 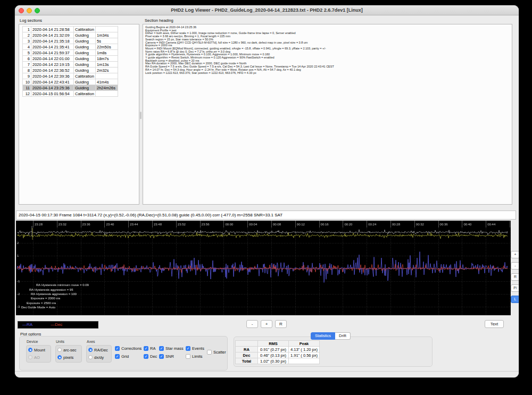 What do you see at coordinates (56, 324) in the screenshot?
I see `legend-dec: —Dec` at bounding box center [56, 324].